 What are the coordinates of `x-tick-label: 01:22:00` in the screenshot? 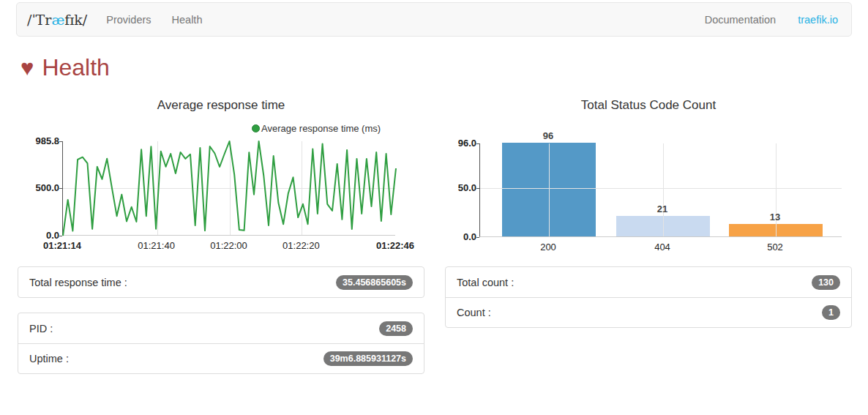 It's located at (228, 246).